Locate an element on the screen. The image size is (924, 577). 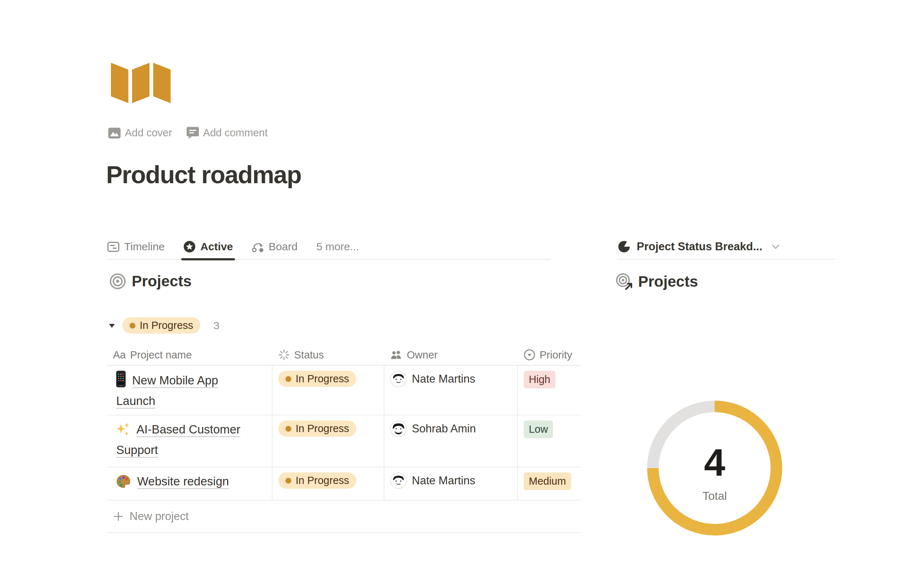
sparkles-icon is located at coordinates (123, 432).